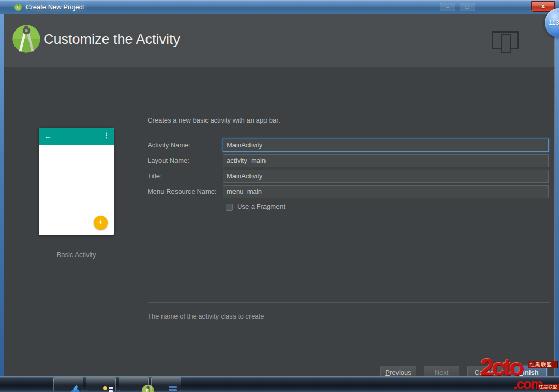 The height and width of the screenshot is (392, 559). Describe the element at coordinates (55, 7) in the screenshot. I see `window-title: Create New Project` at that location.